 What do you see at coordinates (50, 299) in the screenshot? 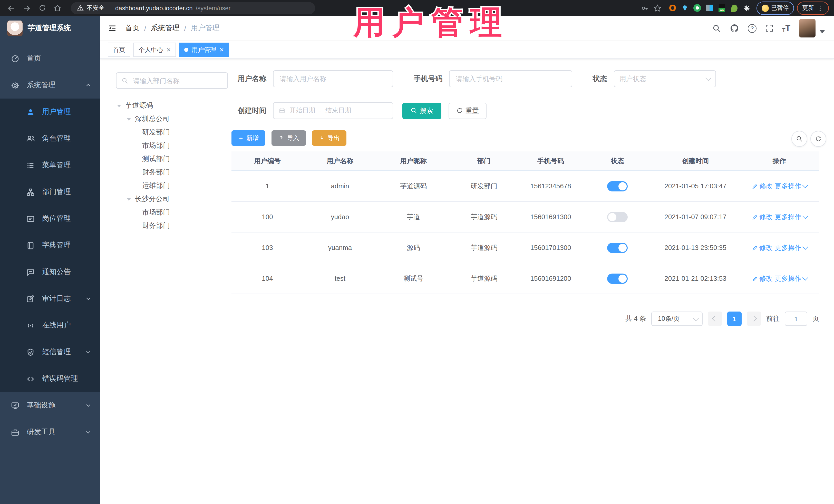
I see `sidebar-item-audit-log: 审计日志` at bounding box center [50, 299].